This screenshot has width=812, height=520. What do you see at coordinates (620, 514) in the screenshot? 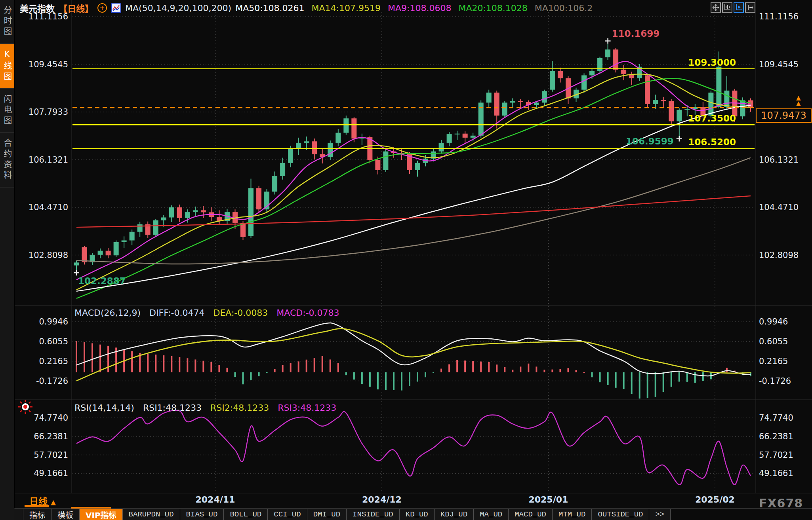
I see `toolbar-tab-outside_ud: OUTSIDE_UD` at bounding box center [620, 514].